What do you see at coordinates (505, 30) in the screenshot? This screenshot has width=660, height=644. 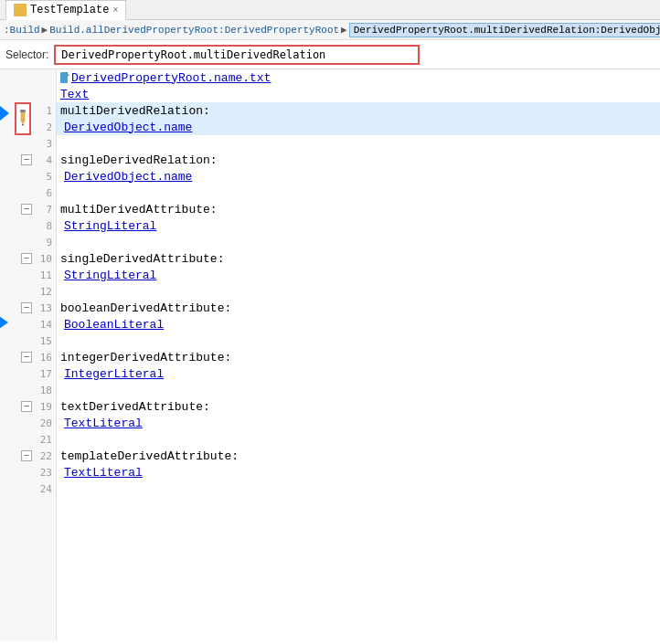 I see `breadcrumb-node2: DerivedPropertyRoot.multiDerivedRelation…` at bounding box center [505, 30].